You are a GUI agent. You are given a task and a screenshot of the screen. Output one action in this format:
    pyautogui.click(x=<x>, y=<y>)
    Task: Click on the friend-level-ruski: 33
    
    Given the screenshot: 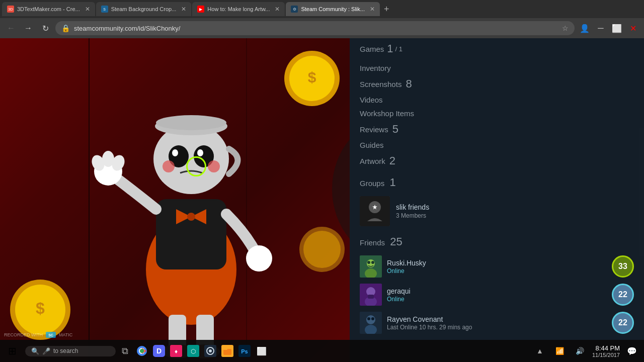 What is the action you would take?
    pyautogui.click(x=623, y=266)
    